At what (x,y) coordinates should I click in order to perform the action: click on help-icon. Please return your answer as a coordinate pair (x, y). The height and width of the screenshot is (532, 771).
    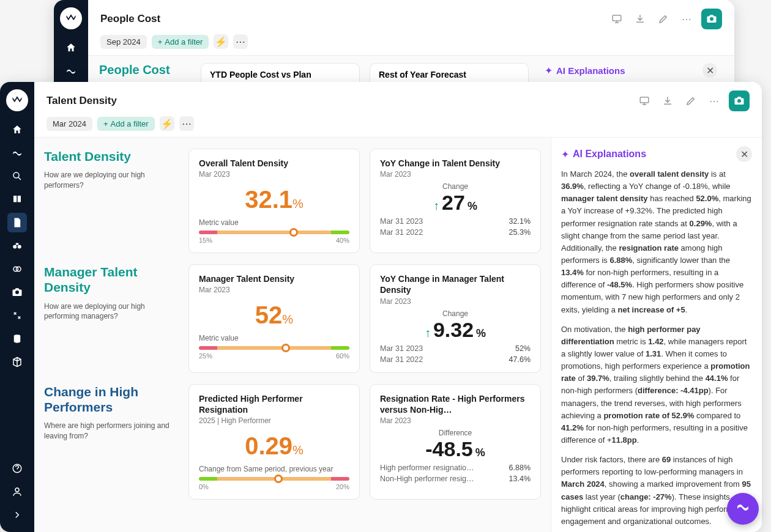
    Looking at the image, I should click on (17, 468).